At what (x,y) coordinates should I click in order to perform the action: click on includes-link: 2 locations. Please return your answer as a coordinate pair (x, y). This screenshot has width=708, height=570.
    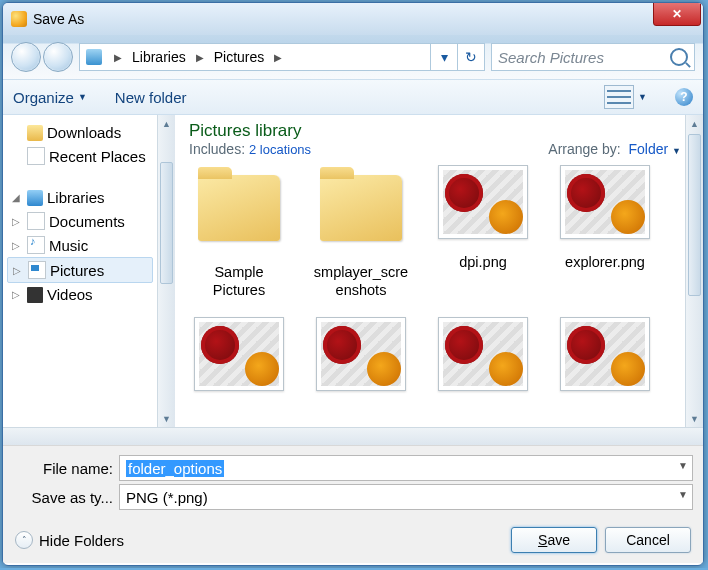
    Looking at the image, I should click on (280, 150).